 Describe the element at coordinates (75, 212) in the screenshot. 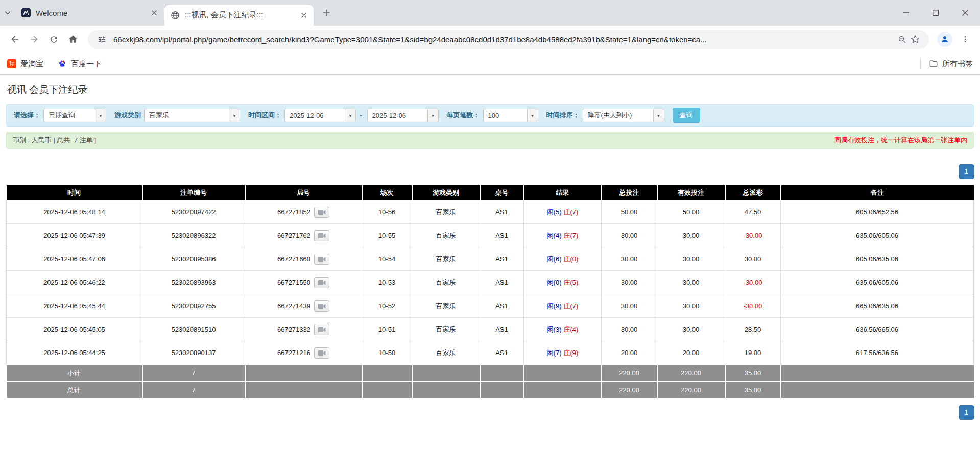

I see `cell-time: 2025-12-06 05:48:14` at that location.